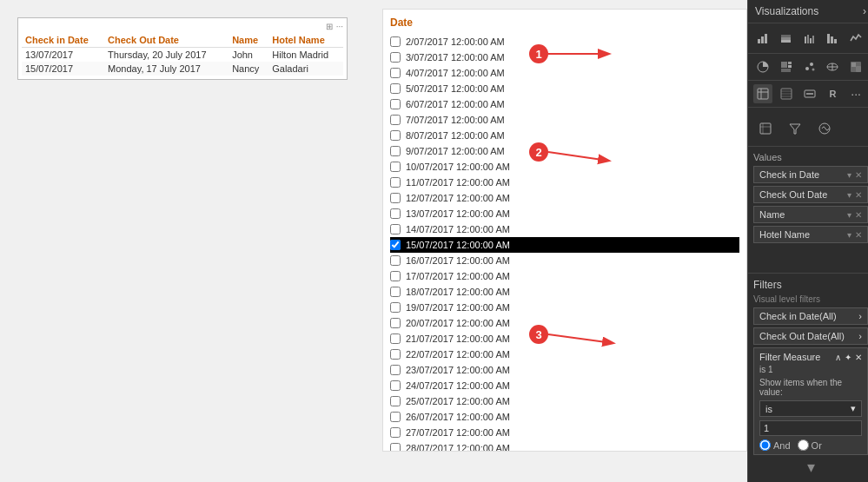 This screenshot has width=868, height=482. I want to click on date-item: 28/07/2017 12:00:00 AM, so click(565, 446).